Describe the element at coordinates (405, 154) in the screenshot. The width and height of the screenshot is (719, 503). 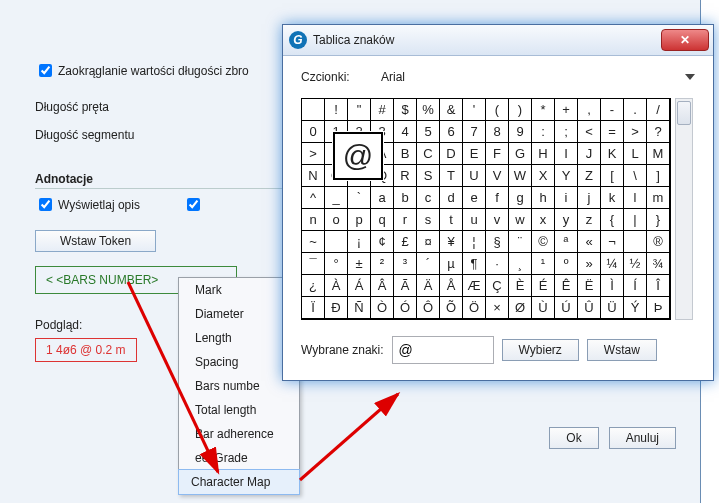
I see `char-cell: B` at that location.